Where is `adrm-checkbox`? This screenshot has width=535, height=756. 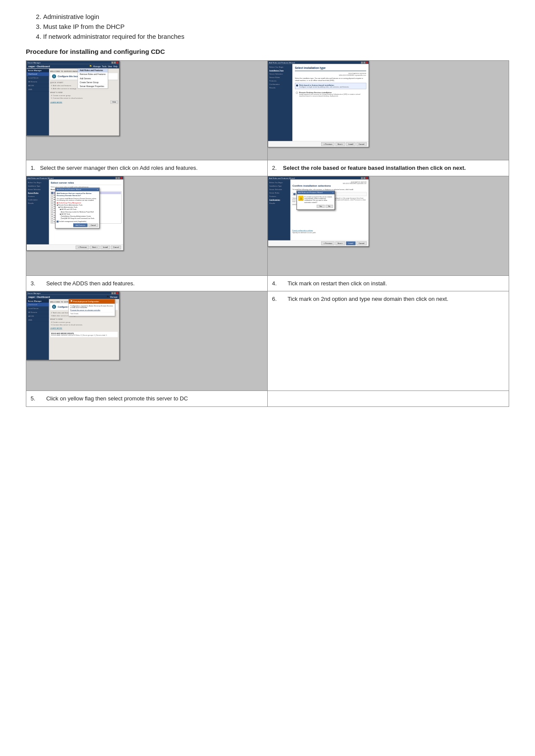 adrm-checkbox is located at coordinates (52, 202).